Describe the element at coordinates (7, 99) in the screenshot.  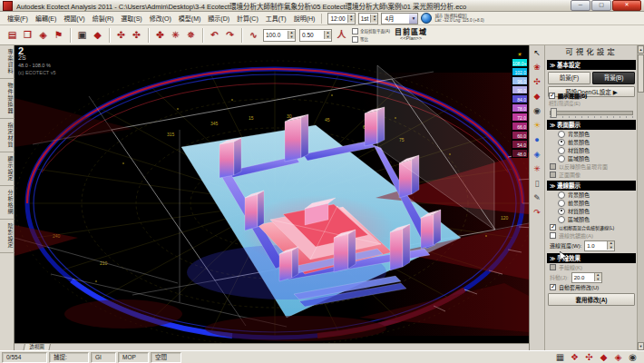
I see `tab-object-transform: 物件變換器` at that location.